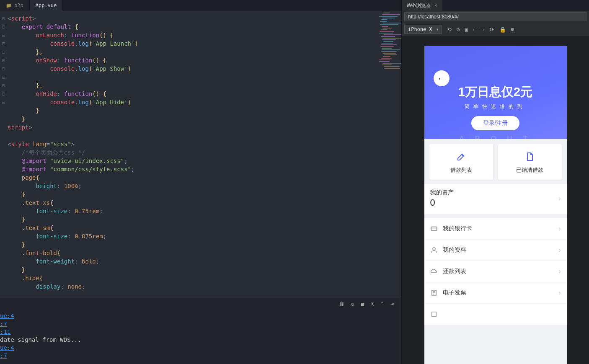  I want to click on browser-tab-title: Web浏览器, so click(419, 6).